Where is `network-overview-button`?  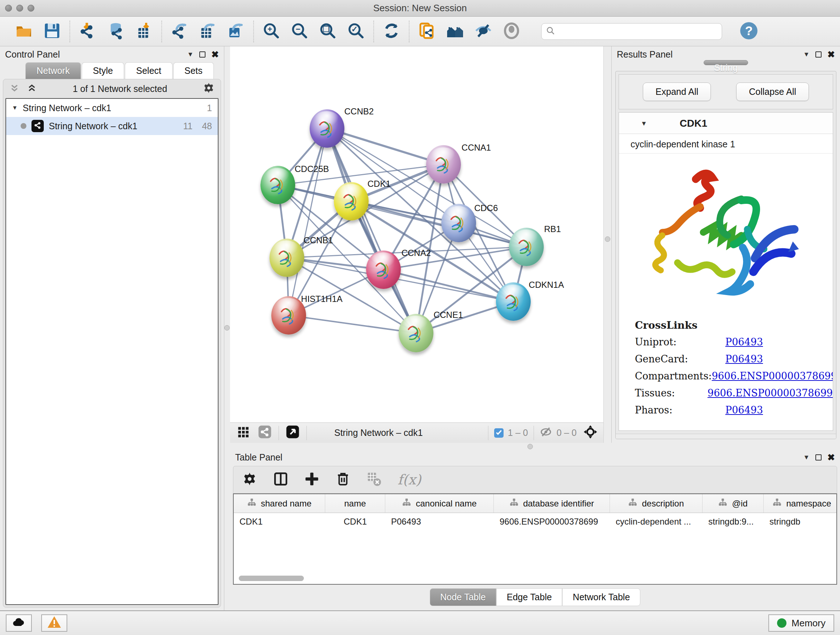
network-overview-button is located at coordinates (265, 433).